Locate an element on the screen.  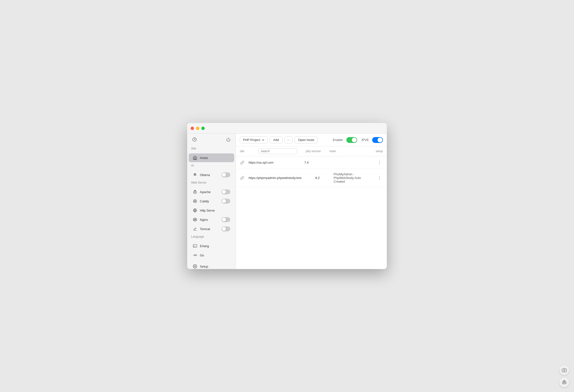
go-icon is located at coordinates (195, 255).